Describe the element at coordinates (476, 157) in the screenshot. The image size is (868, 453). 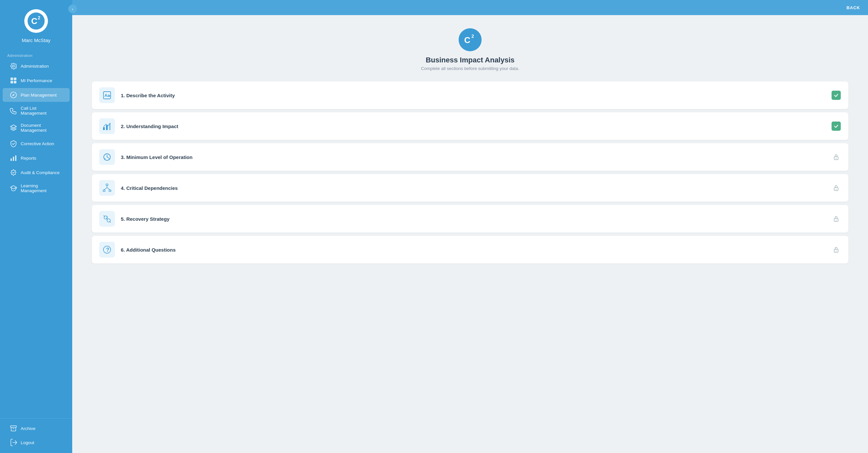
I see `section-label-minimum-level: 3. Minimum Level of Operation` at that location.